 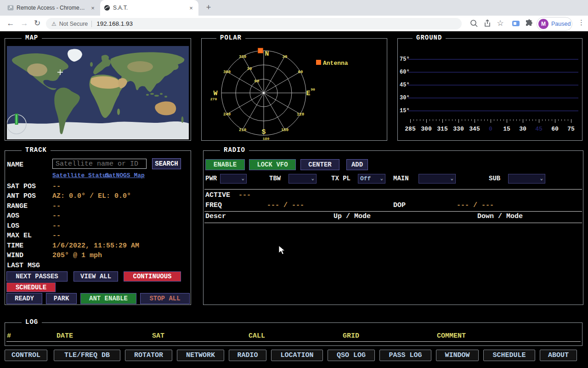 What do you see at coordinates (11, 23) in the screenshot?
I see `back-icon: ←` at bounding box center [11, 23].